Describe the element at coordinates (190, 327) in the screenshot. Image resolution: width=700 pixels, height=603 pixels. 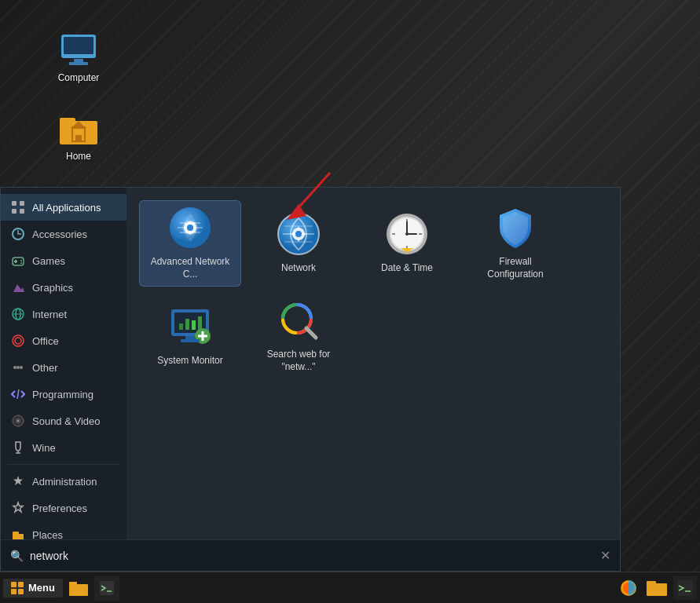
I see `system-monitor-icon` at that location.